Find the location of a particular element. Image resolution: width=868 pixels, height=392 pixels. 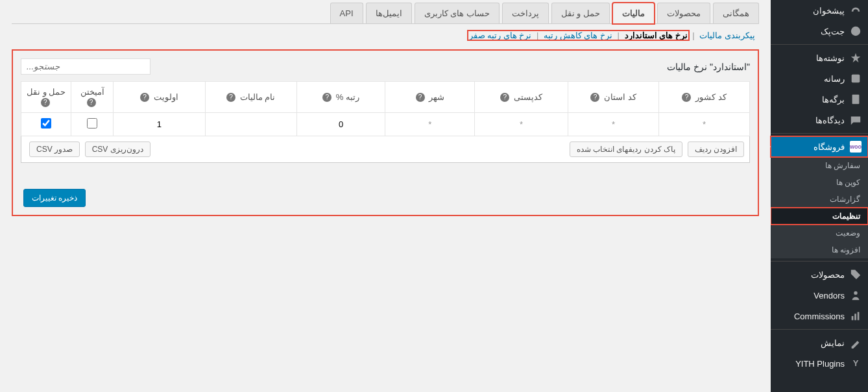

rate-input is located at coordinates (341, 125).